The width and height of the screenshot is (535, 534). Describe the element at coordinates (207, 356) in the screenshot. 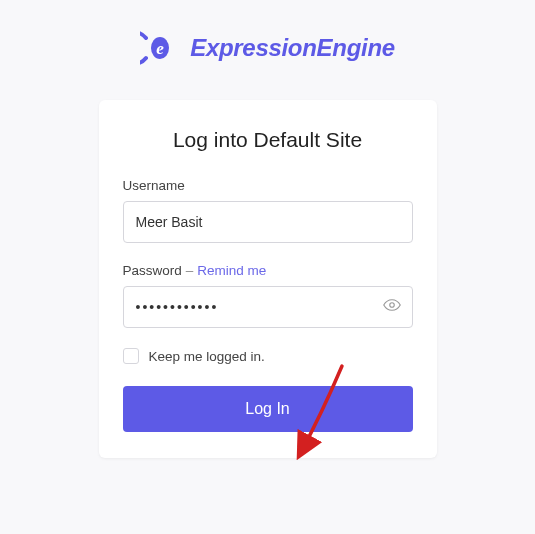

I see `remember-label: Keep me logged in.` at that location.